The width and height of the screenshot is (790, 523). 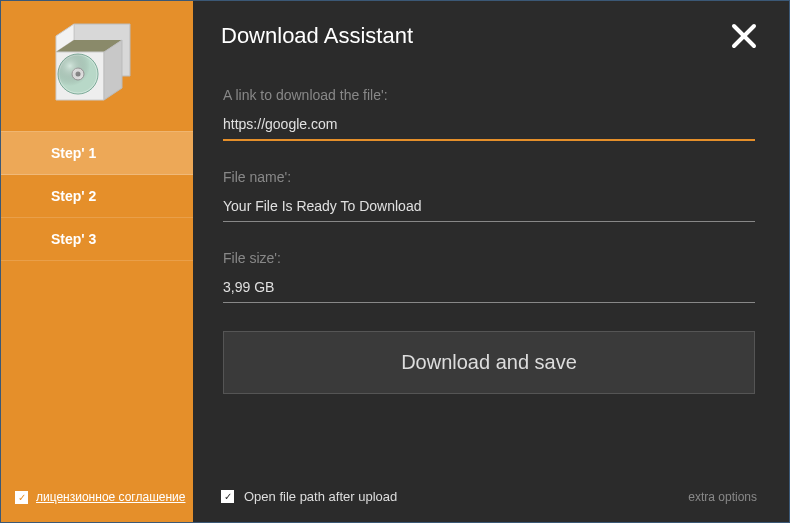 I want to click on filesize-label: File size':, so click(x=489, y=258).